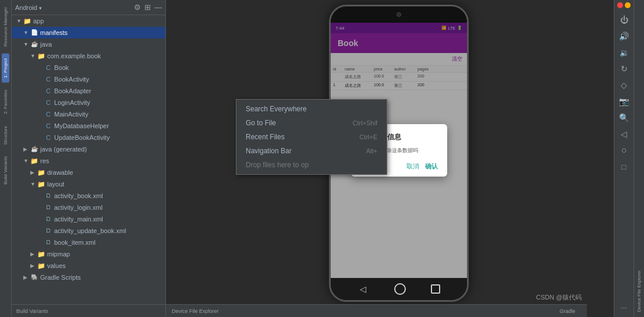  Describe the element at coordinates (89, 138) in the screenshot. I see `tree-item-UpdateBookActivity: ▶ C UpdateBookActivity` at that location.